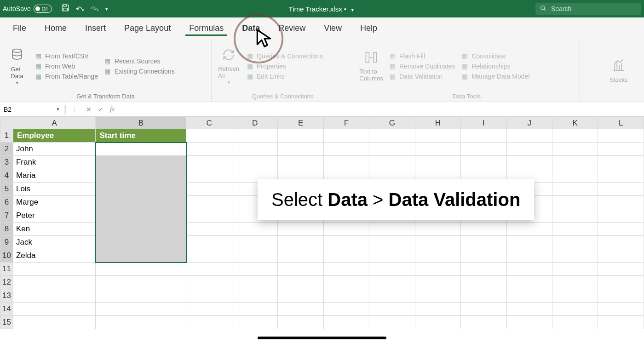 This screenshot has width=644, height=343. What do you see at coordinates (621, 202) in the screenshot?
I see `cell-L6` at bounding box center [621, 202].